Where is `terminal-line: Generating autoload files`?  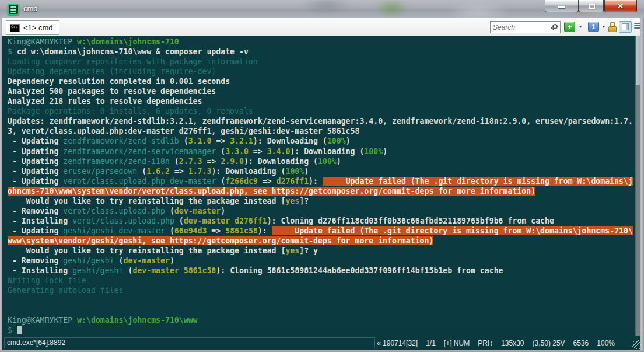
terminal-line: Generating autoload files is located at coordinates (321, 291).